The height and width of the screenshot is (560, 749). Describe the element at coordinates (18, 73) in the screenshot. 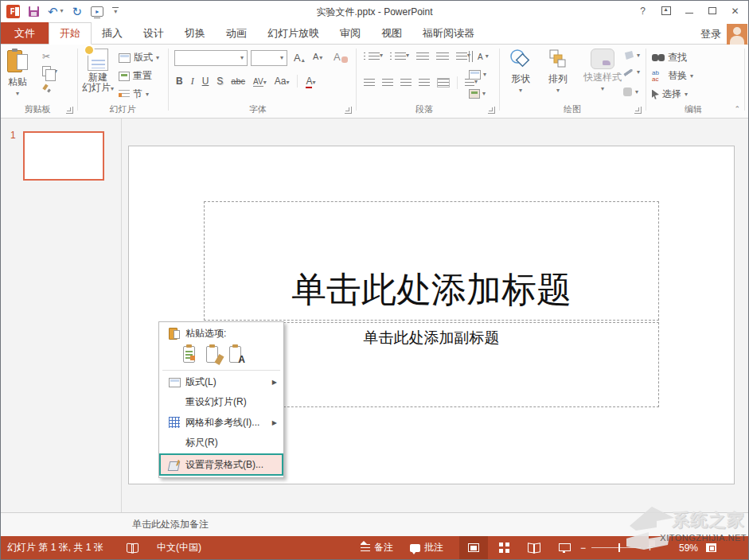

I see `paste-button: 粘贴 ▾` at that location.